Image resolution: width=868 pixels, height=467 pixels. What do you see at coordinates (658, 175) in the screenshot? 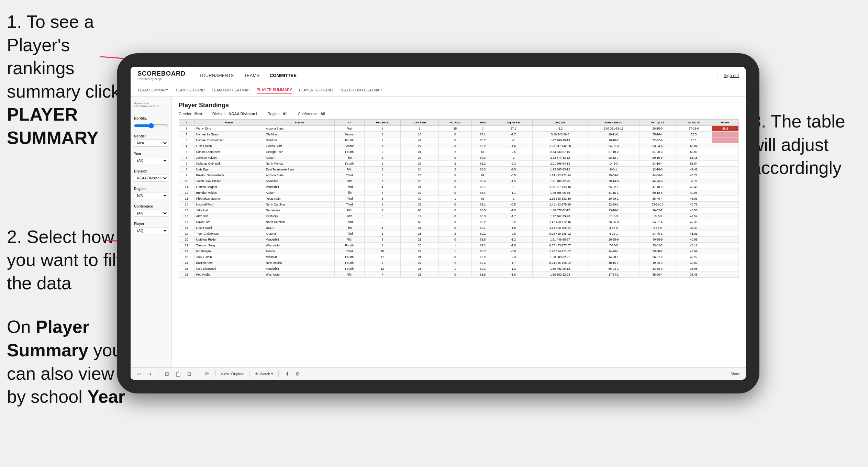
I see `table-cell: 44-64-6` at bounding box center [658, 175].